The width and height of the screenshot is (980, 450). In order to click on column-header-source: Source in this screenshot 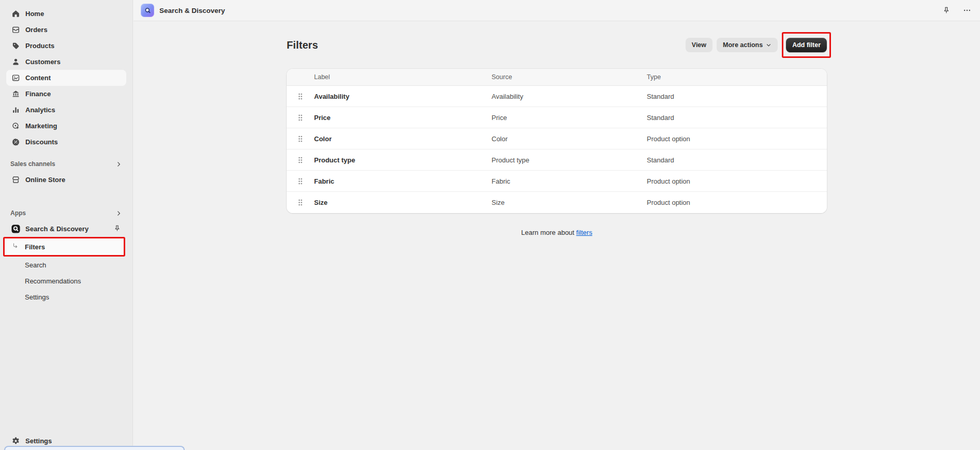, I will do `click(569, 77)`.